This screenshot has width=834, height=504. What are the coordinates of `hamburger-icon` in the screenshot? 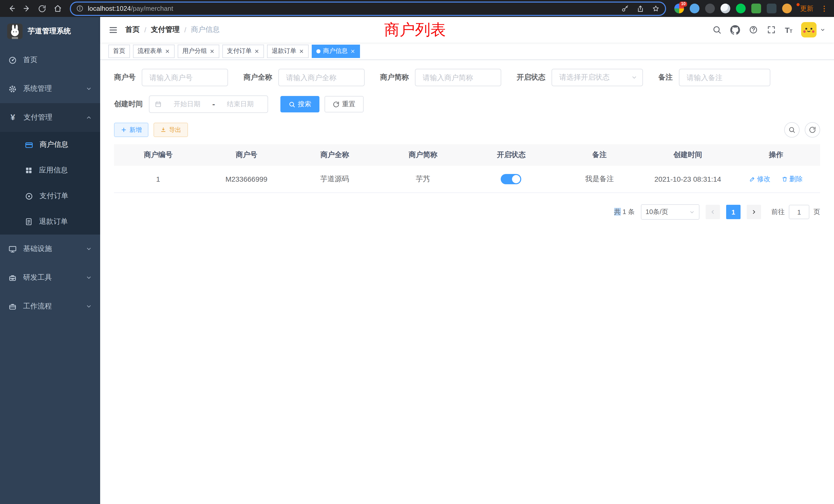 It's located at (113, 30).